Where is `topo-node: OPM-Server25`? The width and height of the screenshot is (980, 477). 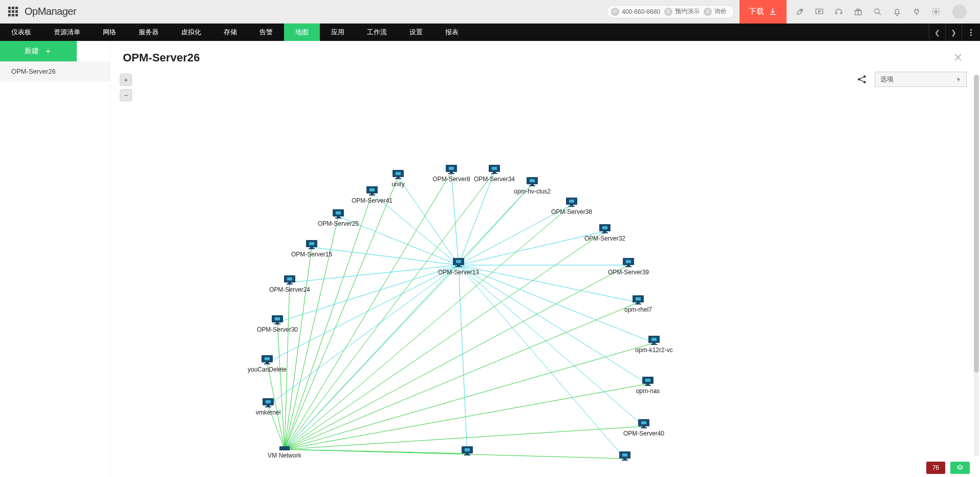 topo-node: OPM-Server25 is located at coordinates (338, 218).